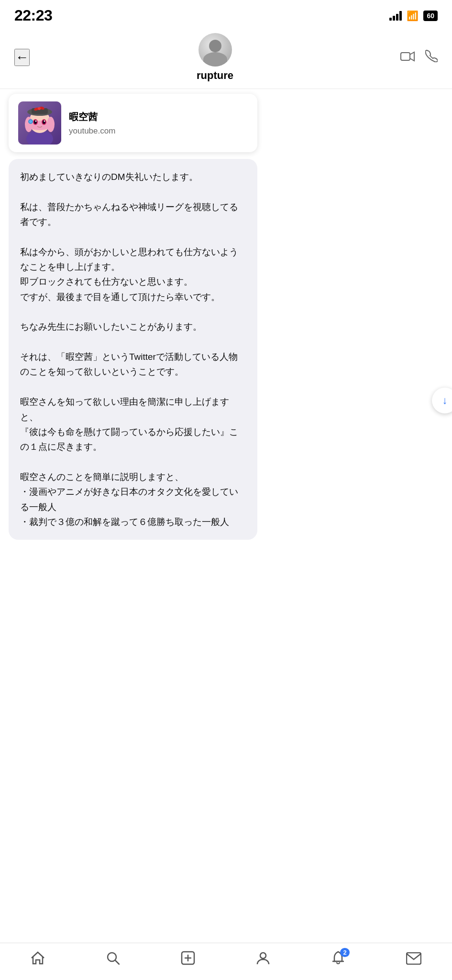  What do you see at coordinates (445, 401) in the screenshot?
I see `scroll-down-icon: ↓` at bounding box center [445, 401].